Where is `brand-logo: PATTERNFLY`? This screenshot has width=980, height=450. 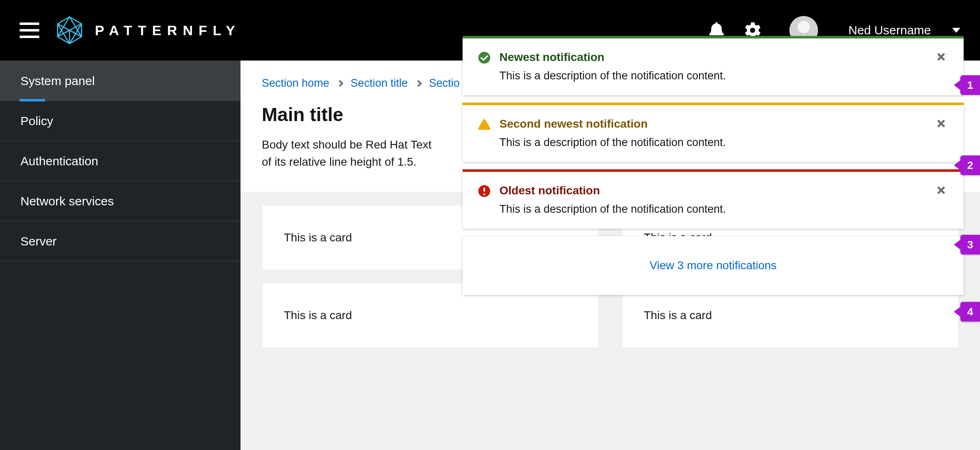
brand-logo: PATTERNFLY is located at coordinates (148, 30).